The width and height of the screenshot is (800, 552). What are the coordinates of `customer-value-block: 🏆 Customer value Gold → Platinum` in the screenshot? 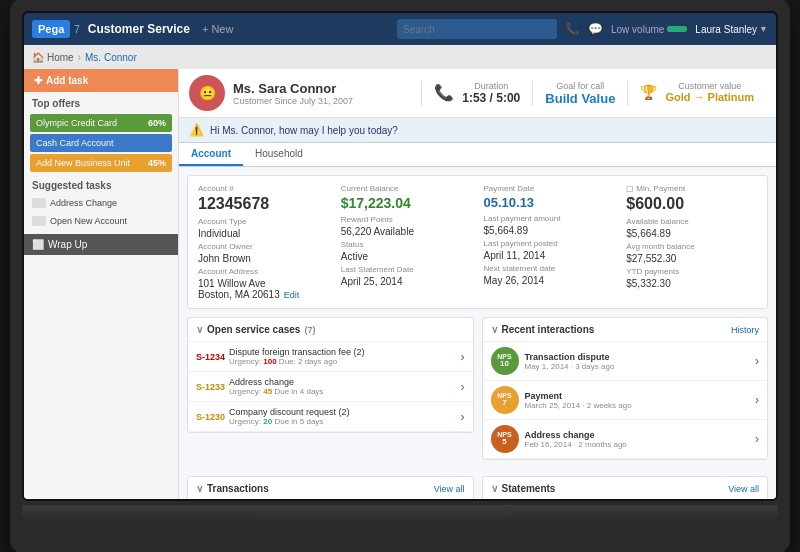 It's located at (696, 94).